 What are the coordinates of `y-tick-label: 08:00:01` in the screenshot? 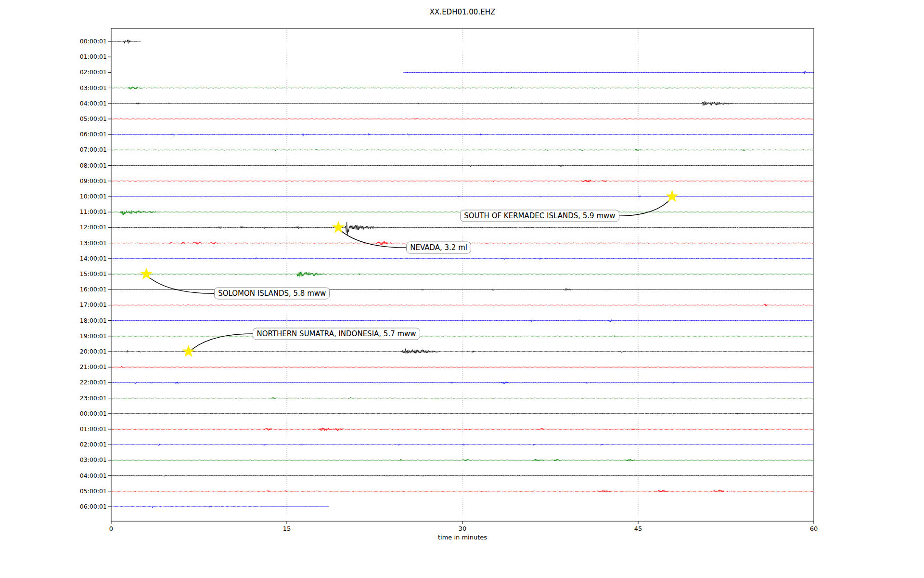 It's located at (53, 166).